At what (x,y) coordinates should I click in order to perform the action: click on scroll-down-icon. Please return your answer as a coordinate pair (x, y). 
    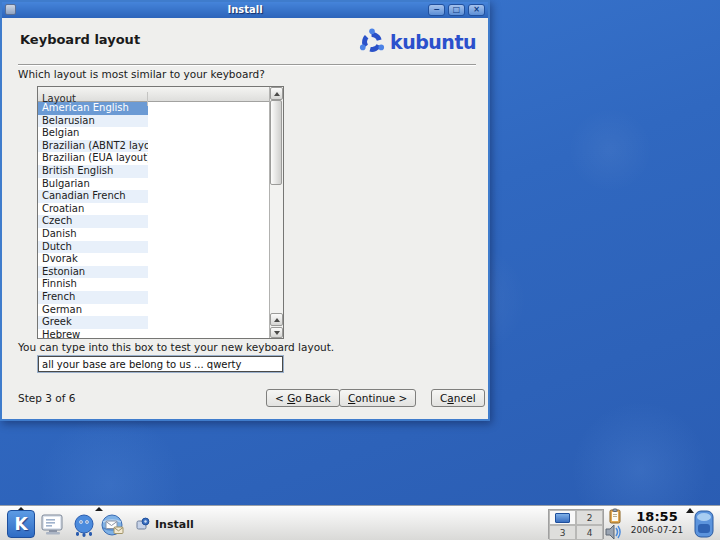
    Looking at the image, I should click on (276, 332).